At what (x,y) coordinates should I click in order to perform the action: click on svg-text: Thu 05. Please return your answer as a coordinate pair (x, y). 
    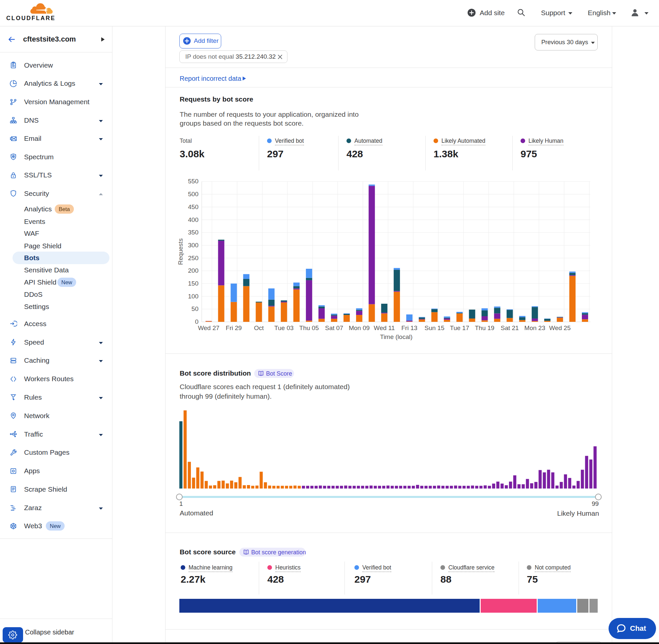
    Looking at the image, I should click on (309, 328).